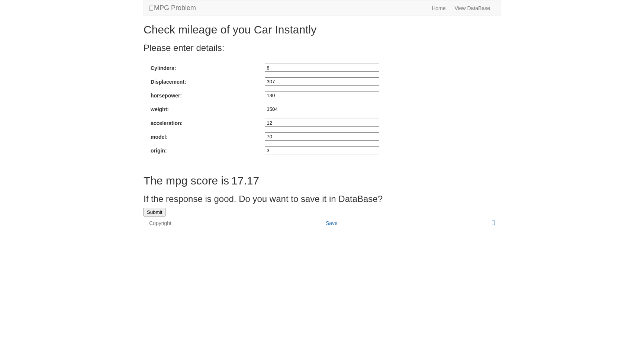  I want to click on input-cylinders, so click(322, 68).